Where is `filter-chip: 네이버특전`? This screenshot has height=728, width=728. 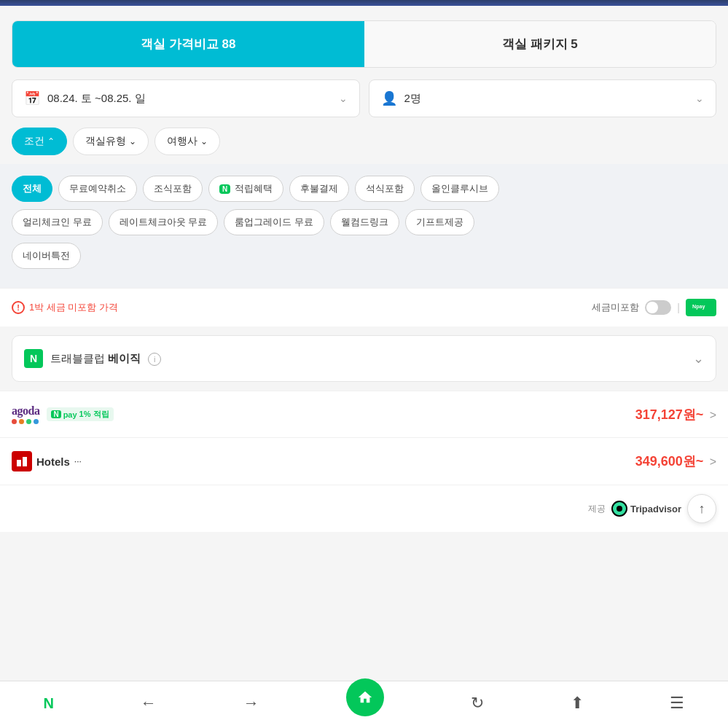 filter-chip: 네이버특전 is located at coordinates (47, 256).